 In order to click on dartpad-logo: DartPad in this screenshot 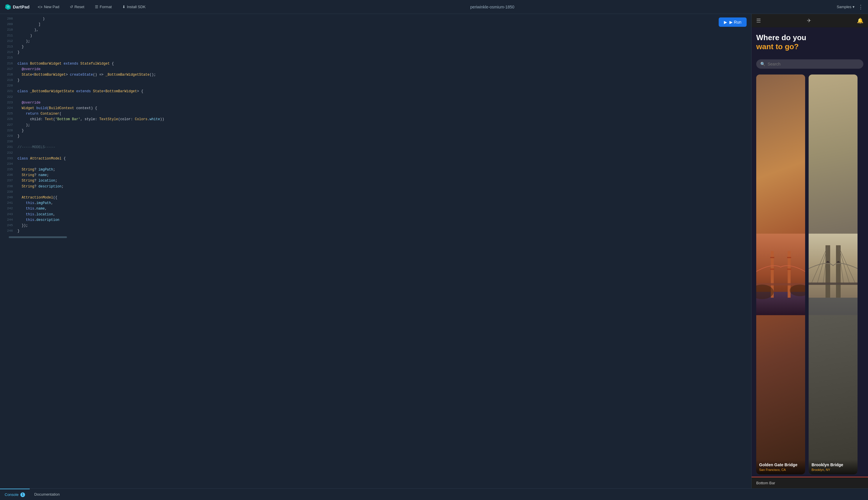, I will do `click(17, 7)`.